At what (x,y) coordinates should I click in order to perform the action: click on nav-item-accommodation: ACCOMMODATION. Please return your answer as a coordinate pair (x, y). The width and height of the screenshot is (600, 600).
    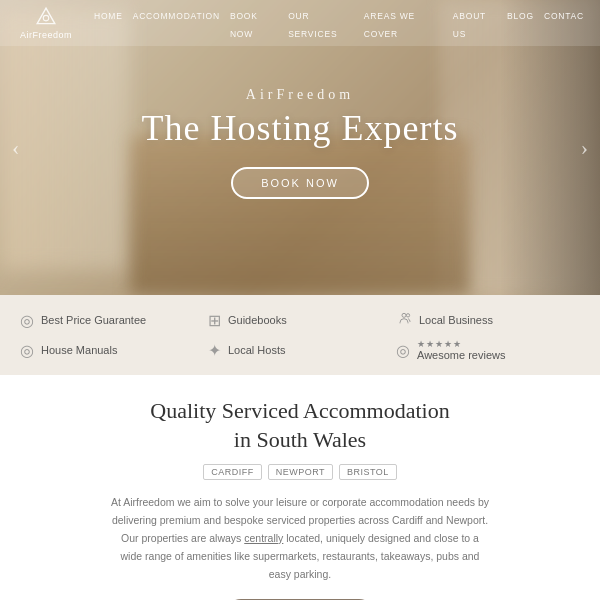
    Looking at the image, I should click on (176, 23).